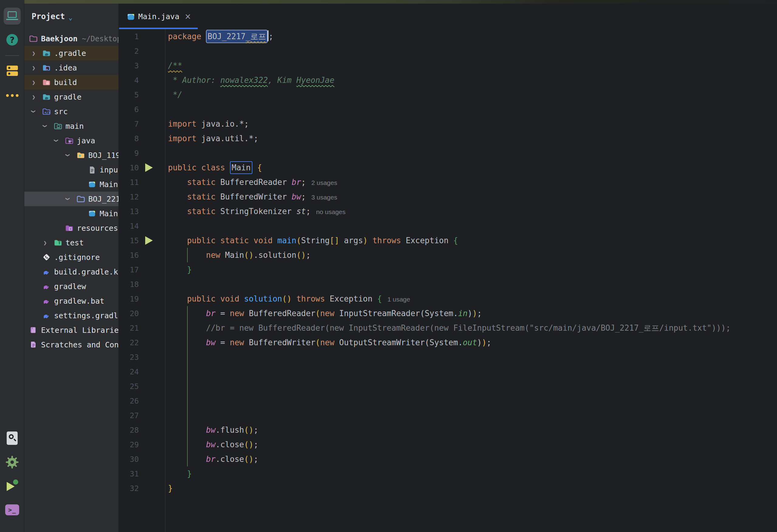 The width and height of the screenshot is (777, 532). I want to click on selected-identifier: BOJ_2217_로프, so click(237, 36).